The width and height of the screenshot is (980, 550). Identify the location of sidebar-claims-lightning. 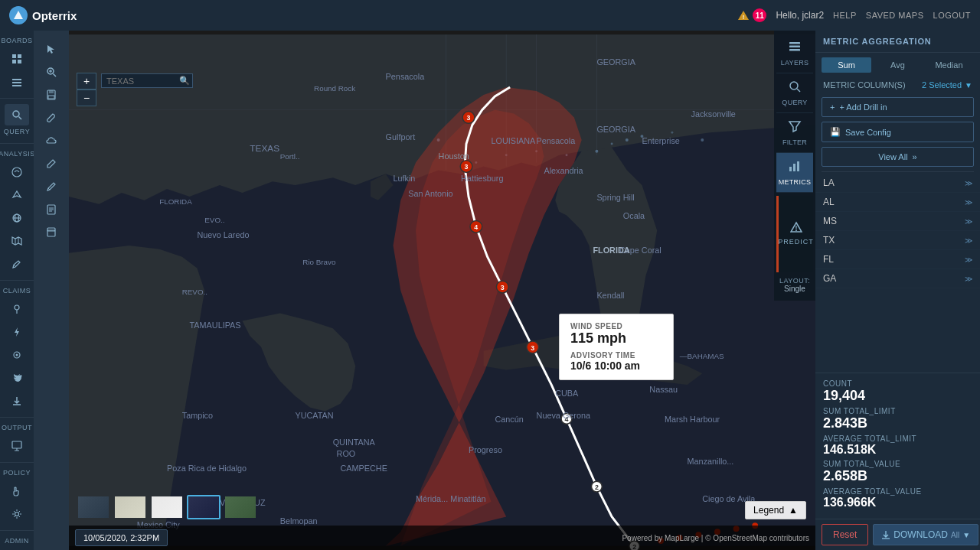
(17, 332).